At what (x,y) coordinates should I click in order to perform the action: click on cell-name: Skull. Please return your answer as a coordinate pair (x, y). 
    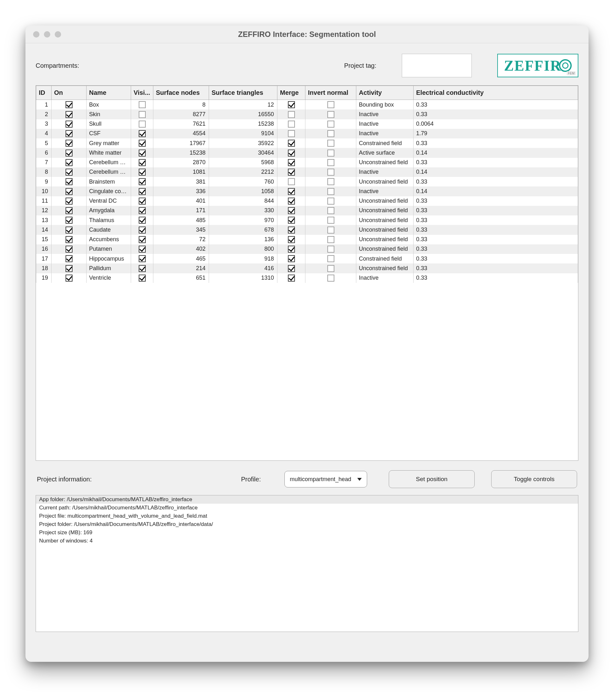
    Looking at the image, I should click on (109, 124).